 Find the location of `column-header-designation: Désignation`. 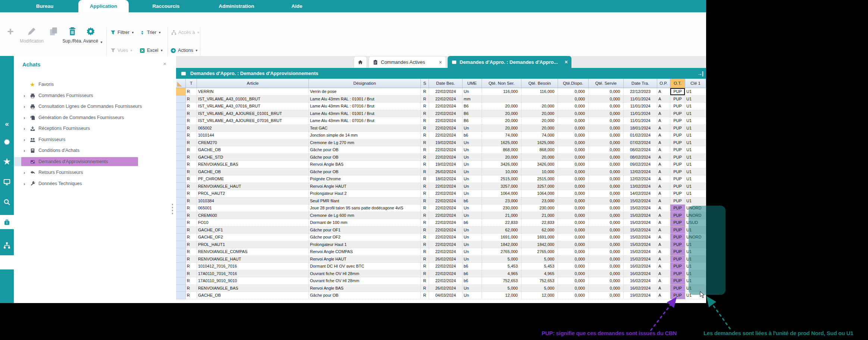

column-header-designation: Désignation is located at coordinates (365, 84).